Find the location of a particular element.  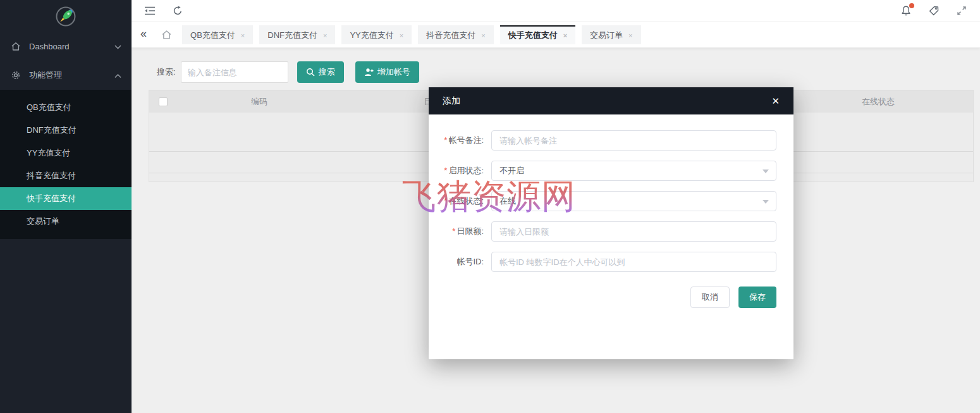

sidebar-item-douyin-recharge: 抖音充值支付 is located at coordinates (66, 176).